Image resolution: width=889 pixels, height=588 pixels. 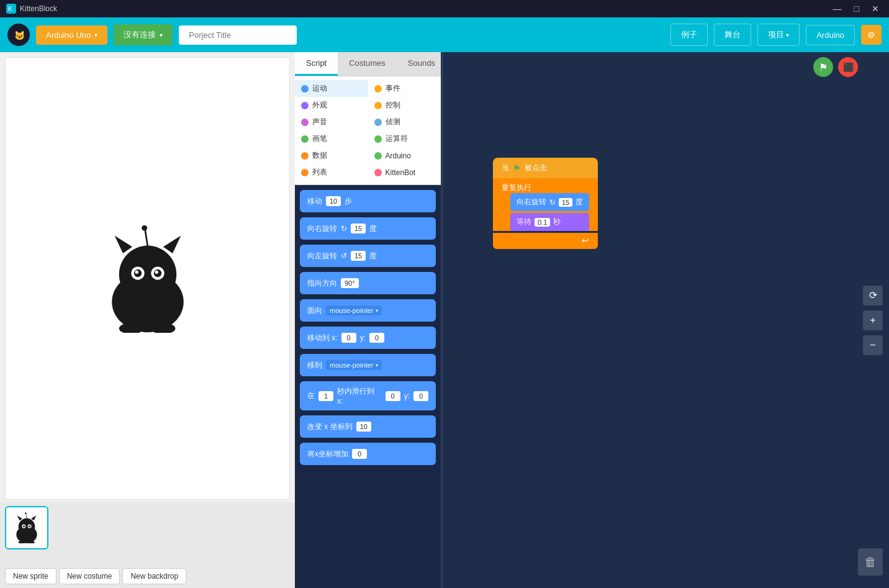 What do you see at coordinates (545, 241) in the screenshot?
I see `repeat-end-block: ↩` at bounding box center [545, 241].